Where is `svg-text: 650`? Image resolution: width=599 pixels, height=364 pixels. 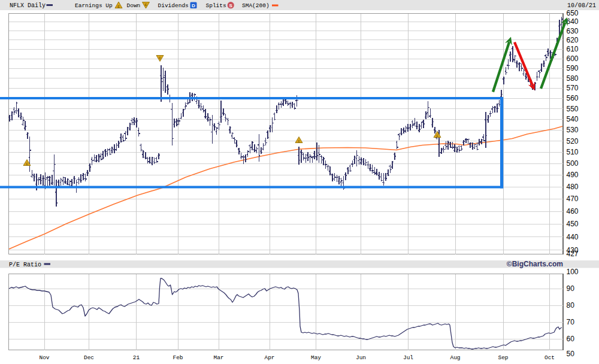 svg-text: 650 is located at coordinates (573, 13).